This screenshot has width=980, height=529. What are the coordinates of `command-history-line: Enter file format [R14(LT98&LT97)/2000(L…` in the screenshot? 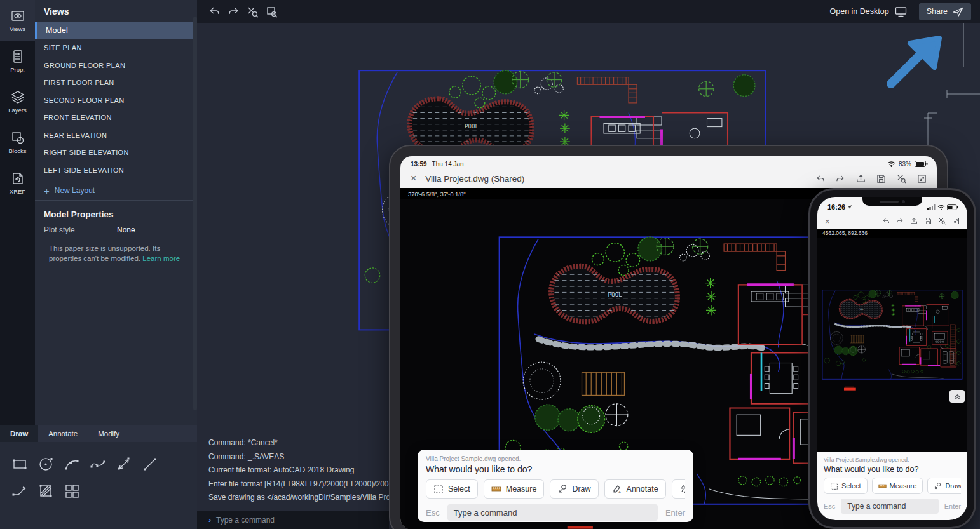 It's located at (293, 486).